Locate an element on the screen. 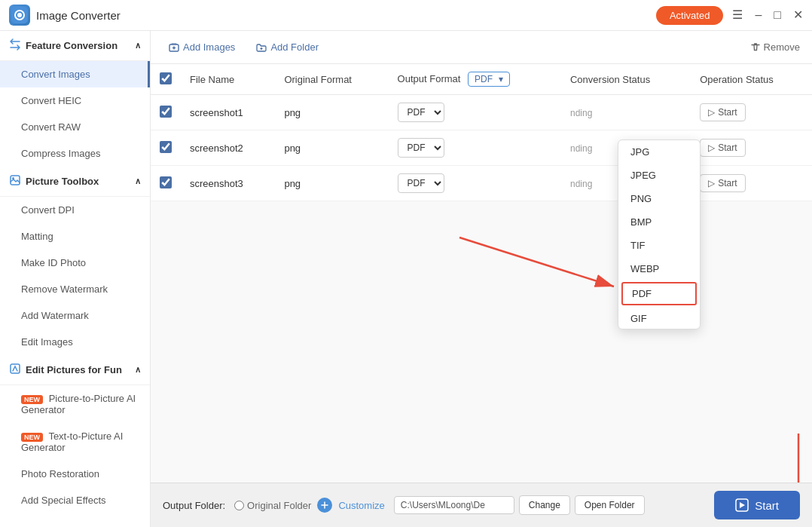 The height and width of the screenshot is (527, 812). select-all-checkbox is located at coordinates (166, 78).